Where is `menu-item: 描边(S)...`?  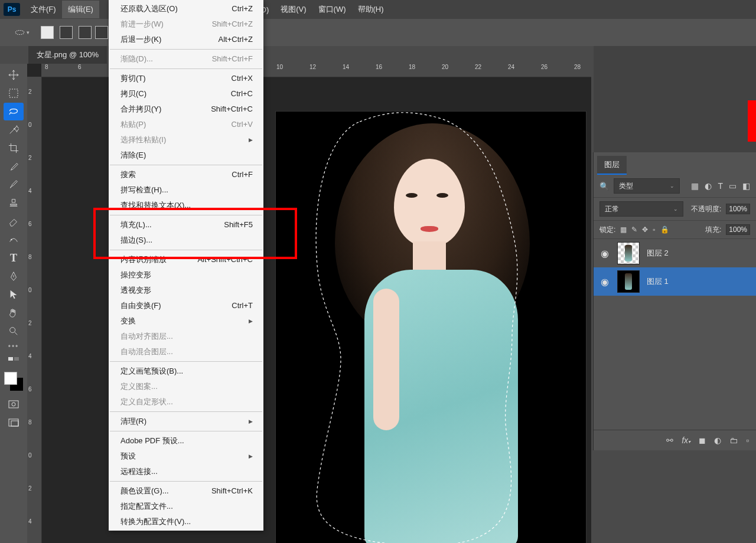 menu-item: 描边(S)... is located at coordinates (186, 240).